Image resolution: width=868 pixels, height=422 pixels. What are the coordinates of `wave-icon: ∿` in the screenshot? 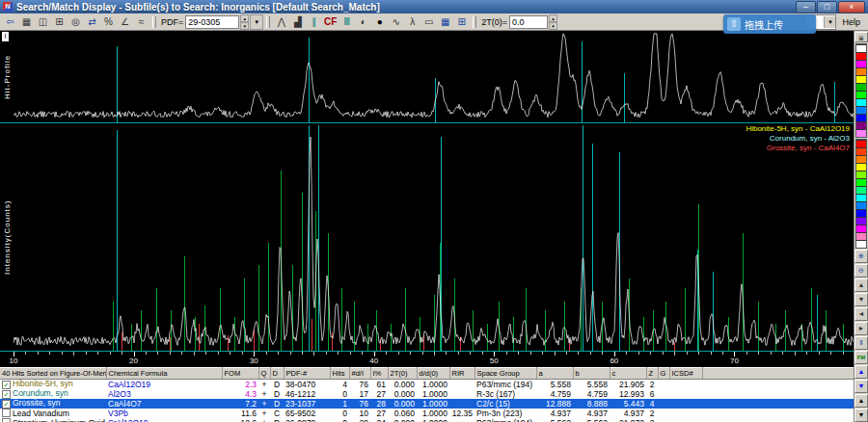 It's located at (395, 22).